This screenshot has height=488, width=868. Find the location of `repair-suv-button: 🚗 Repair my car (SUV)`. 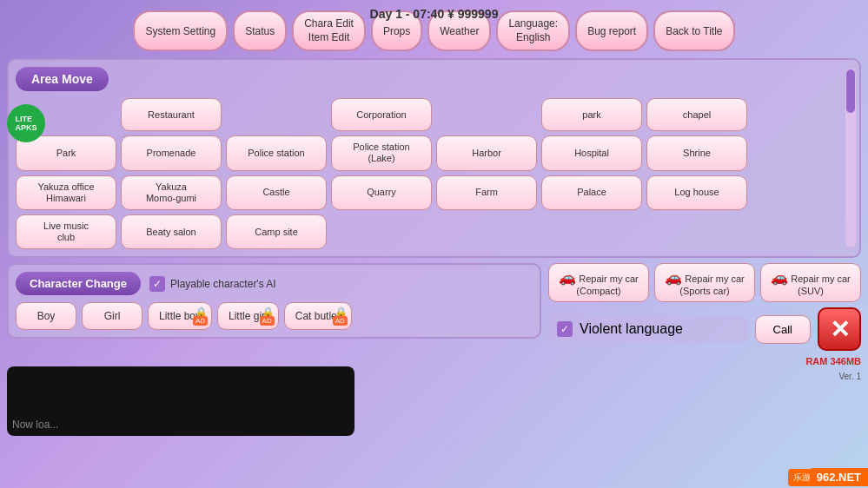

repair-suv-button: 🚗 Repair my car (SUV) is located at coordinates (811, 283).